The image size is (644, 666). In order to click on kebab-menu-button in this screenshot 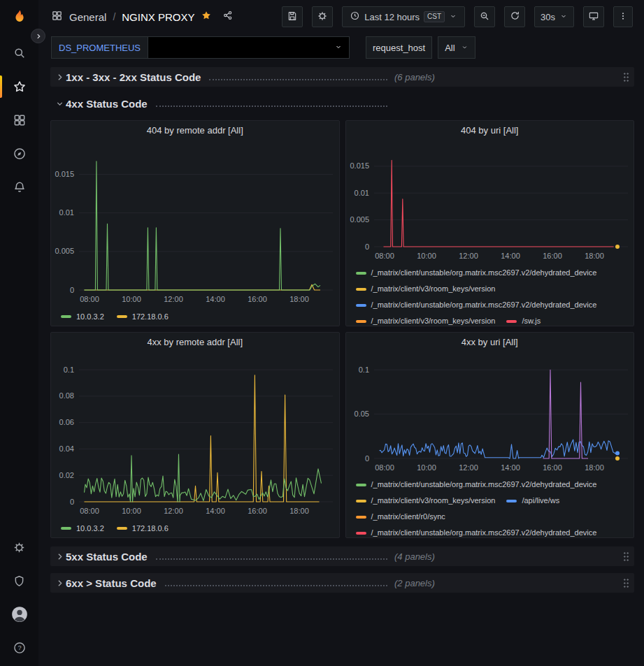, I will do `click(623, 17)`.